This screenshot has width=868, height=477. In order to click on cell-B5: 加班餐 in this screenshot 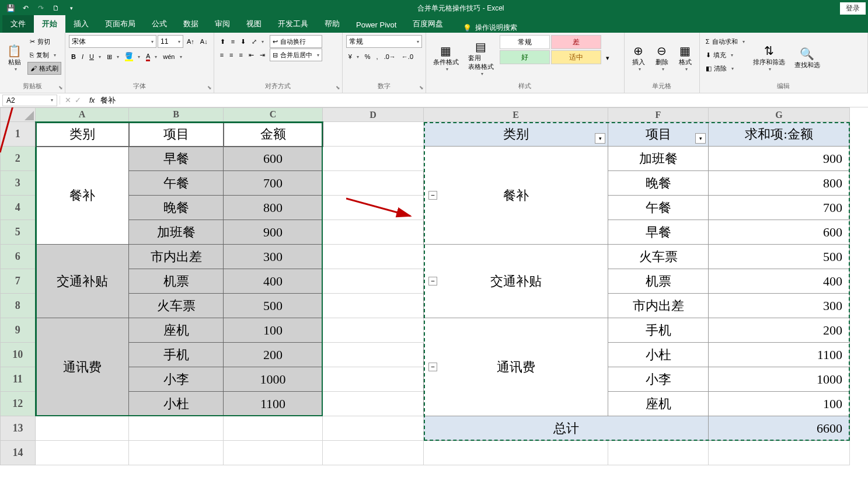, I will do `click(176, 232)`.